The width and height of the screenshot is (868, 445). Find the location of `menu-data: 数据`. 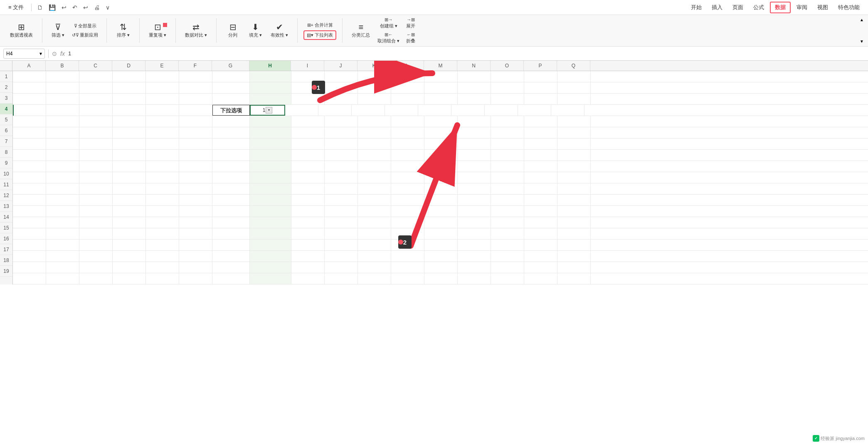

menu-data: 数据 is located at coordinates (780, 7).